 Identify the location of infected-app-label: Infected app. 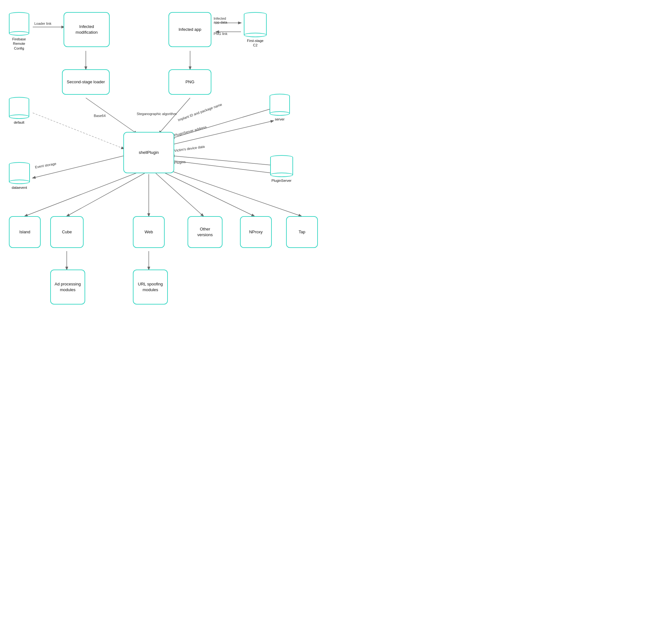
(190, 30).